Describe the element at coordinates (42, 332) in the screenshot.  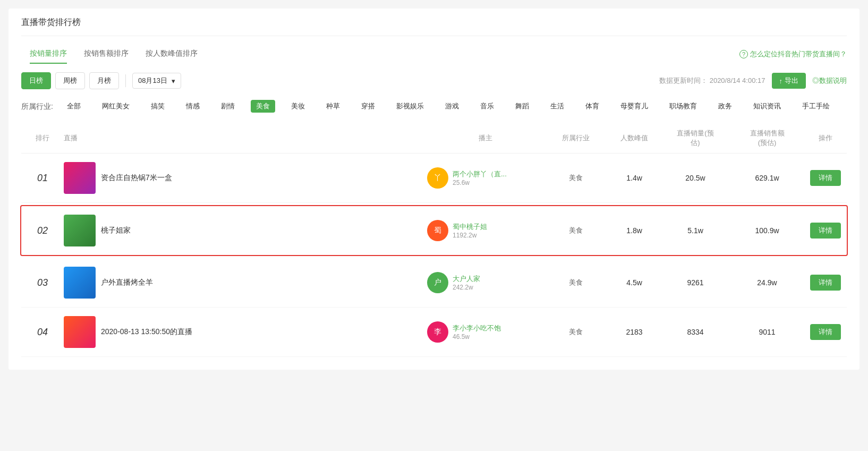
I see `rank-number: 04` at that location.